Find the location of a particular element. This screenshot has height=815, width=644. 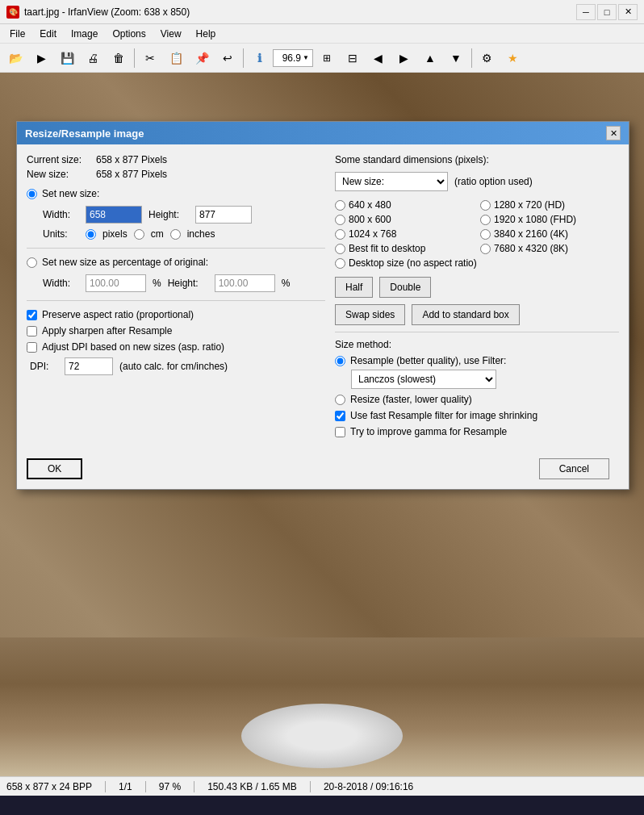

aspect-ratio-checkbox is located at coordinates (32, 315).